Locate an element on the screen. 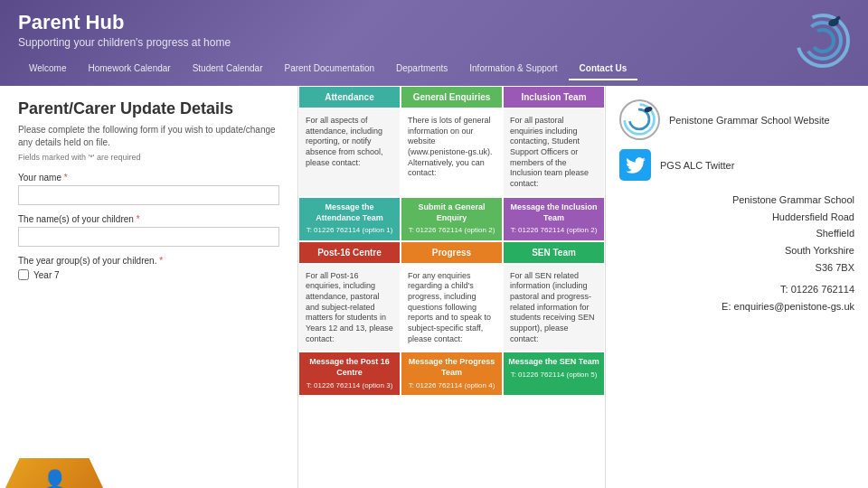 The height and width of the screenshot is (488, 868). input-children-names is located at coordinates (148, 237).